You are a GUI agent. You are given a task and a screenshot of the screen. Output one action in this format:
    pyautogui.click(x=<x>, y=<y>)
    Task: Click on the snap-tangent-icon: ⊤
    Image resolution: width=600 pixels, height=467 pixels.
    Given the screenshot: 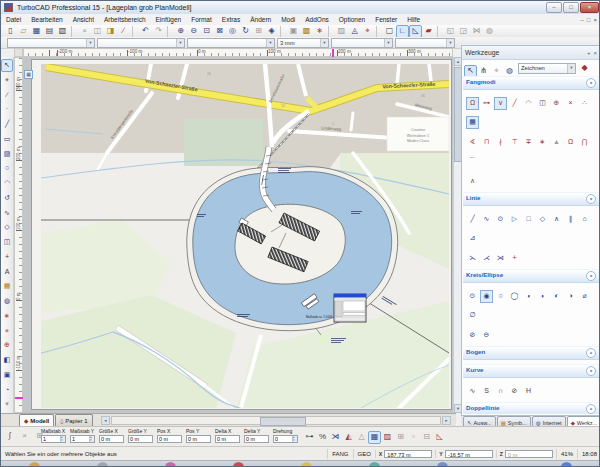 What is the action you would take?
    pyautogui.click(x=514, y=142)
    